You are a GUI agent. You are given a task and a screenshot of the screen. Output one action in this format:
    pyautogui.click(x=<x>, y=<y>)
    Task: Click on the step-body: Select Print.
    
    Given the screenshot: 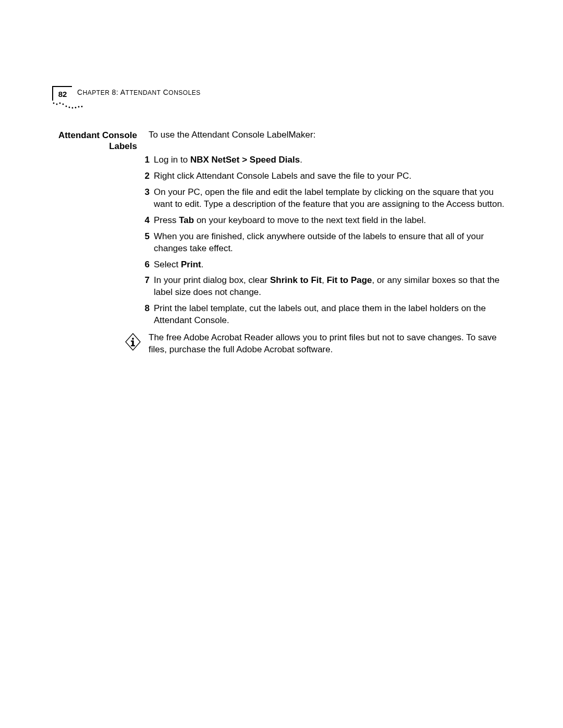 What is the action you would take?
    pyautogui.click(x=333, y=265)
    